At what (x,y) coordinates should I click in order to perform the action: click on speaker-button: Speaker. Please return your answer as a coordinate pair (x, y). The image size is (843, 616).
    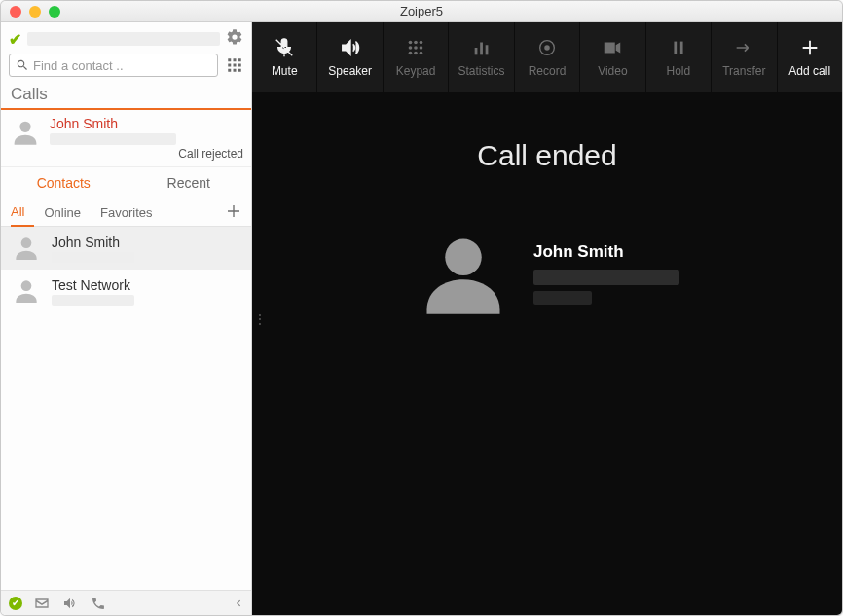
    Looking at the image, I should click on (350, 57).